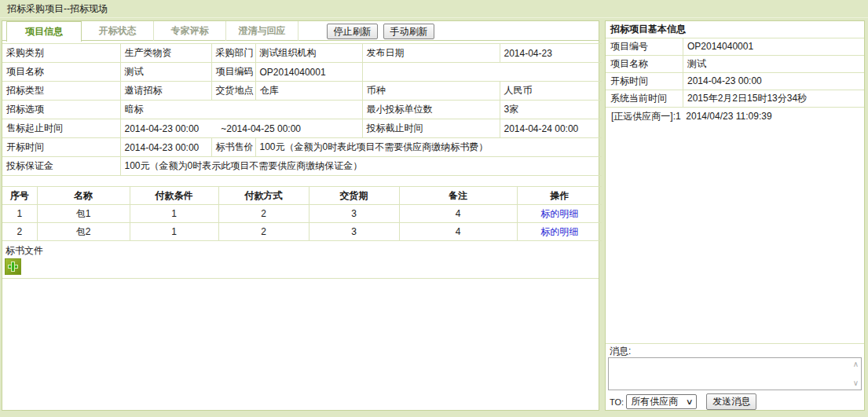  Describe the element at coordinates (61, 110) in the screenshot. I see `field-label: 招标选项` at that location.